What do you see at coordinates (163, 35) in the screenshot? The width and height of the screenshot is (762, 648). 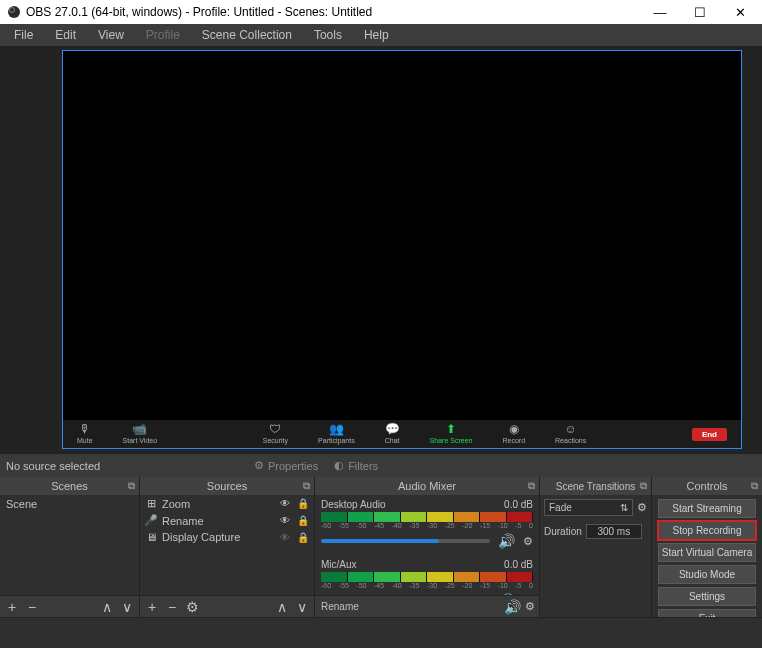 I see `menu-profile: Profile` at bounding box center [163, 35].